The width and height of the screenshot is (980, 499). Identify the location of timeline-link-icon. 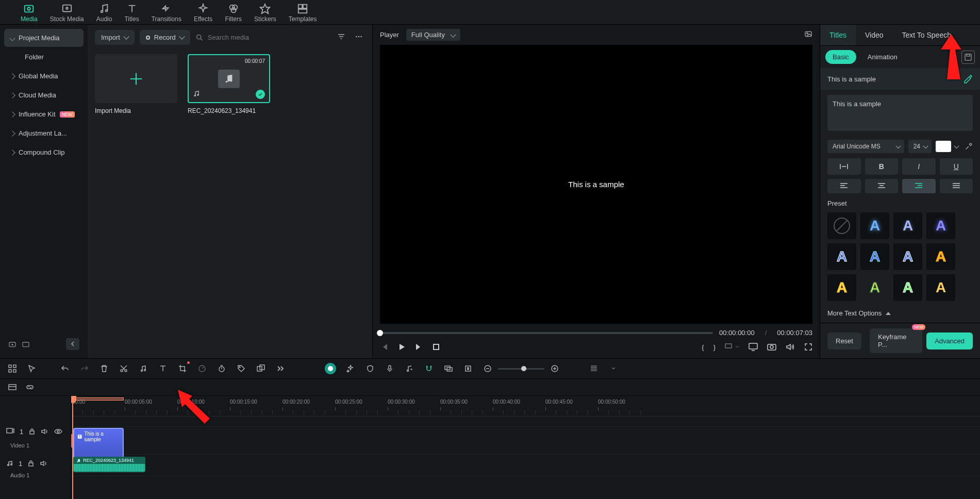
(30, 387).